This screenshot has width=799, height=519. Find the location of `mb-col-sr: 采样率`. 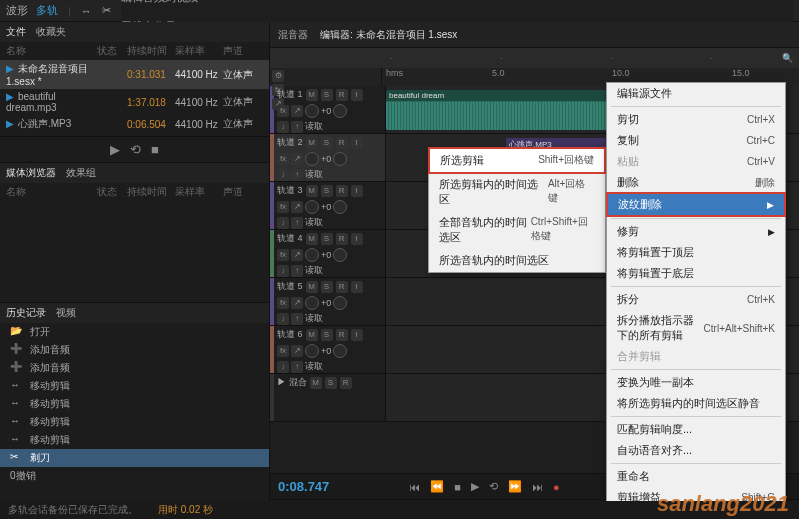

mb-col-sr: 采样率 is located at coordinates (199, 192).